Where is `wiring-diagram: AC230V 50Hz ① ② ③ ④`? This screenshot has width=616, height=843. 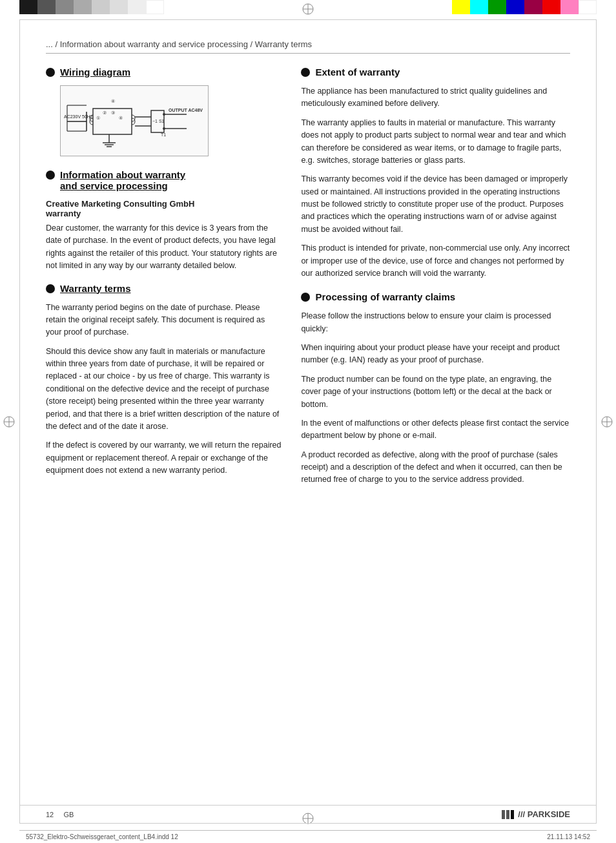
wiring-diagram: AC230V 50Hz ① ② ③ ④ is located at coordinates (134, 121).